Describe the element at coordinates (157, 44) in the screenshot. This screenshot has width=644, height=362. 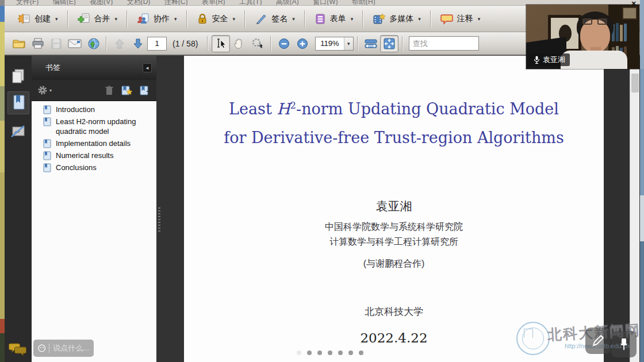
I see `page-number-input` at that location.